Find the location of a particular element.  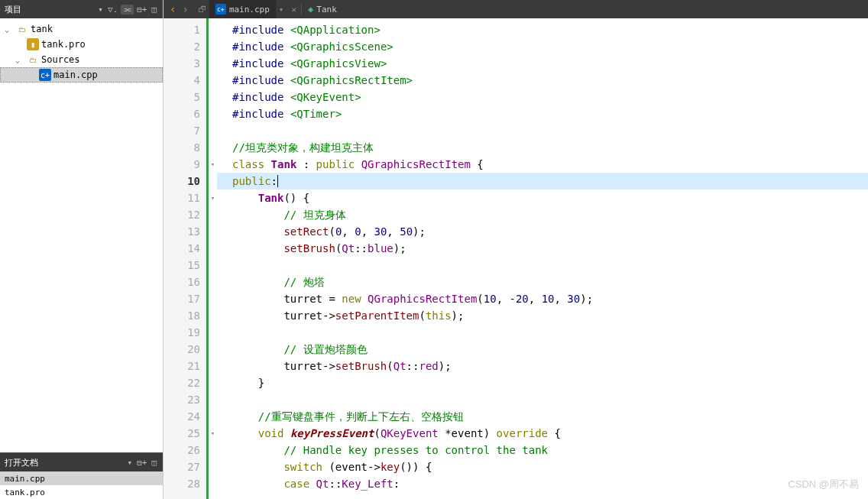

link-icon: ⫘ is located at coordinates (127, 9).